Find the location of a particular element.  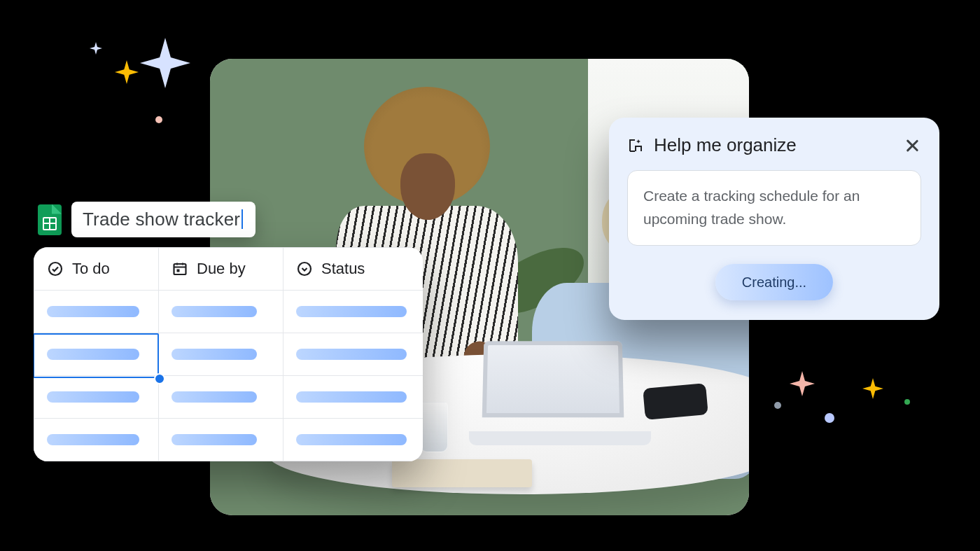

column-header-label: To do is located at coordinates (91, 269).